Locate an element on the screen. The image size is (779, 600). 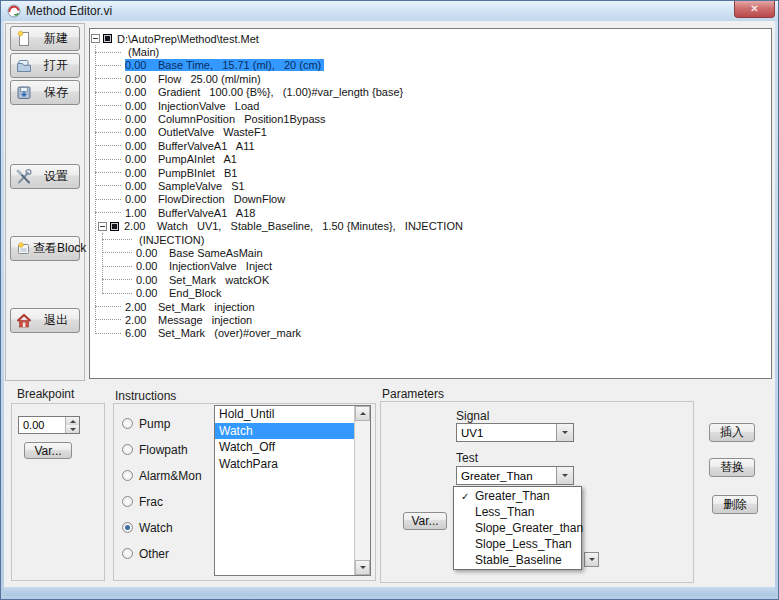
dropdown-item: ✓Greater_Than is located at coordinates (518, 496).